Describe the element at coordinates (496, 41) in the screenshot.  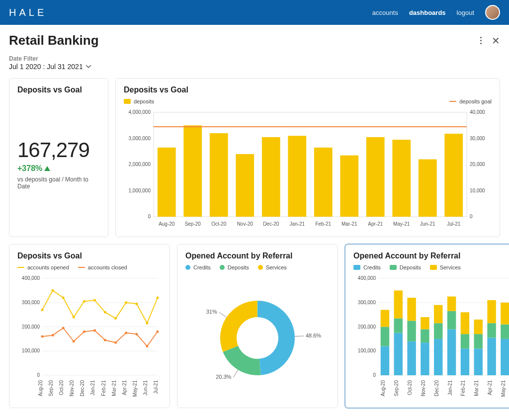
I see `close-icon: ✕` at that location.